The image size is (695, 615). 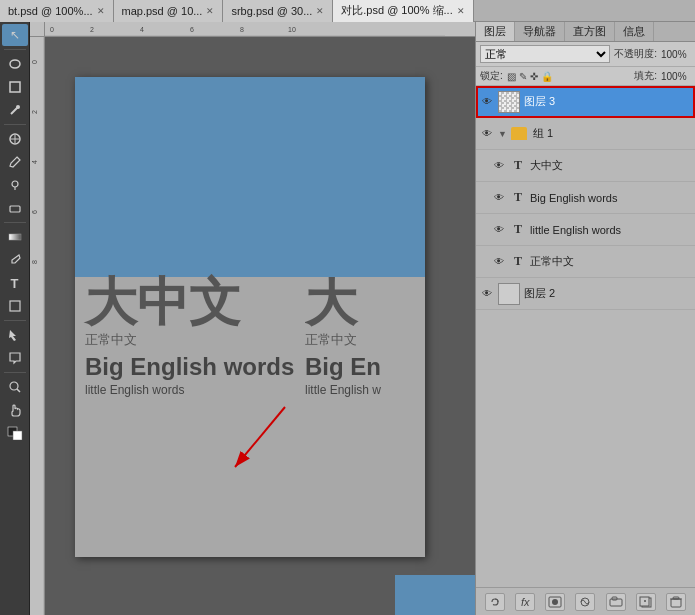 What do you see at coordinates (15, 208) in the screenshot?
I see `tool-eraser` at bounding box center [15, 208].